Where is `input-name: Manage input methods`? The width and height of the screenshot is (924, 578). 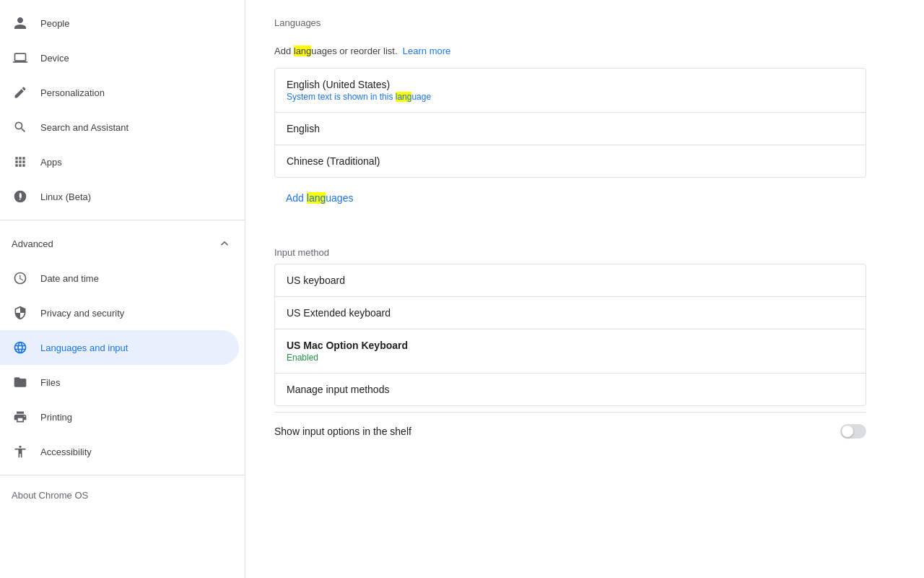
input-name: Manage input methods is located at coordinates (570, 389).